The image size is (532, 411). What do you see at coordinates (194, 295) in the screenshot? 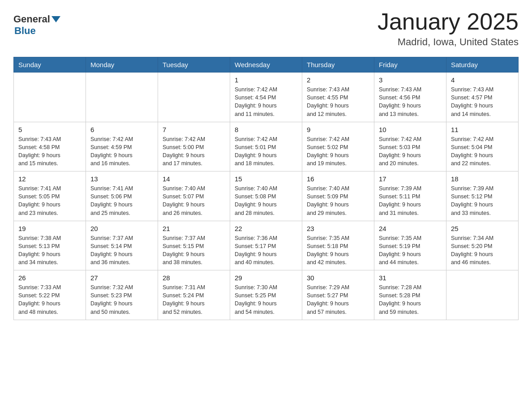
I see `calendar-cell: 28Sunrise: 7:31 AMSunset: 5:24 PMDayligh…` at bounding box center [194, 295].